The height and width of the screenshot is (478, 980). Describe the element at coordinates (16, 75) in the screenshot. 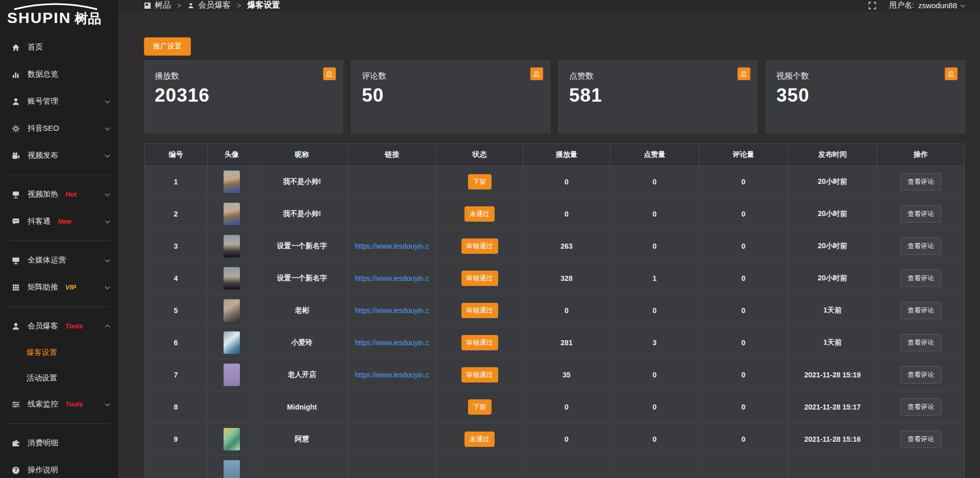

I see `bar-chart-icon` at that location.